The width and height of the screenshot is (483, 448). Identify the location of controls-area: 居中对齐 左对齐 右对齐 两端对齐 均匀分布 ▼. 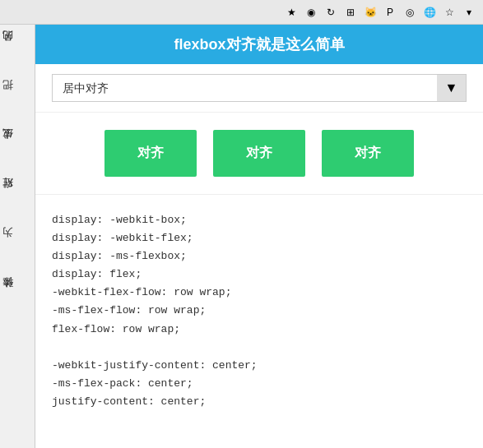
(259, 89).